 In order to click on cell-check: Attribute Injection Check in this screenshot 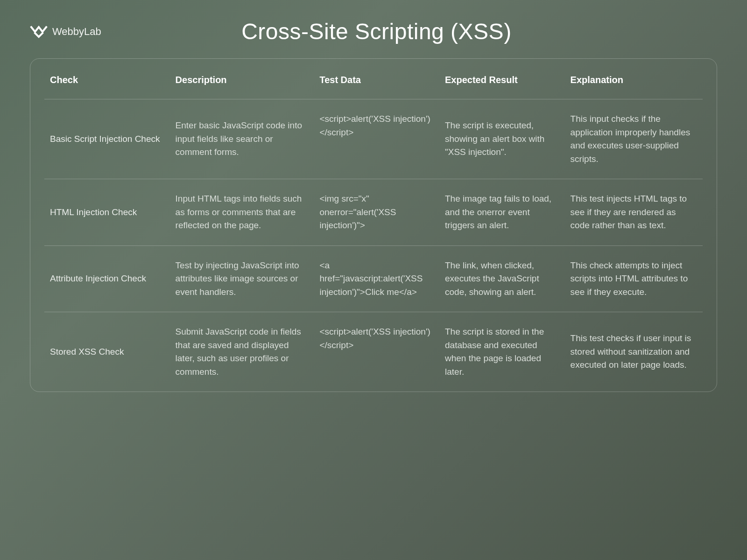, I will do `click(107, 279)`.